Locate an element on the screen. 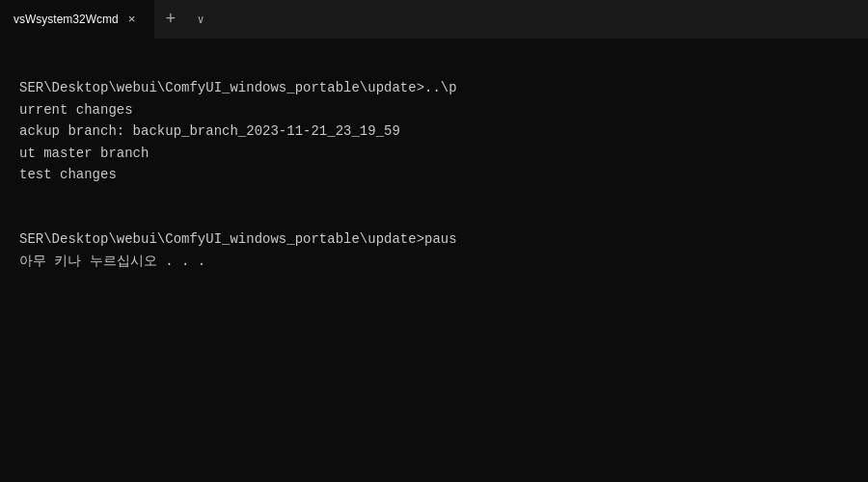  terminal-line: ut master branch is located at coordinates (434, 153).